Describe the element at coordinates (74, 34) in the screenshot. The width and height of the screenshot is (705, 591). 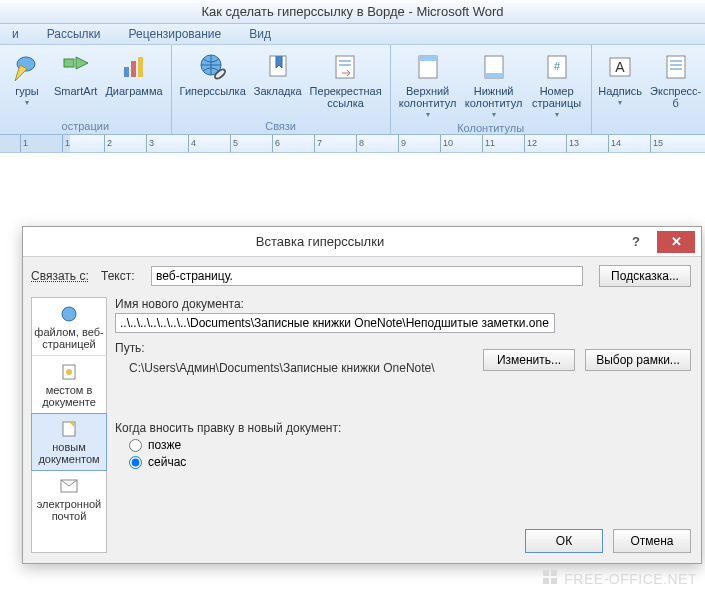
I see `tab-mailings: Рассылки` at that location.